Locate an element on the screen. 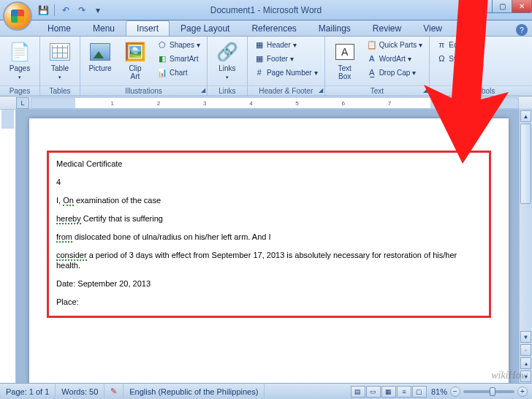 The image size is (532, 399). undo-icon: ↶ is located at coordinates (66, 10).